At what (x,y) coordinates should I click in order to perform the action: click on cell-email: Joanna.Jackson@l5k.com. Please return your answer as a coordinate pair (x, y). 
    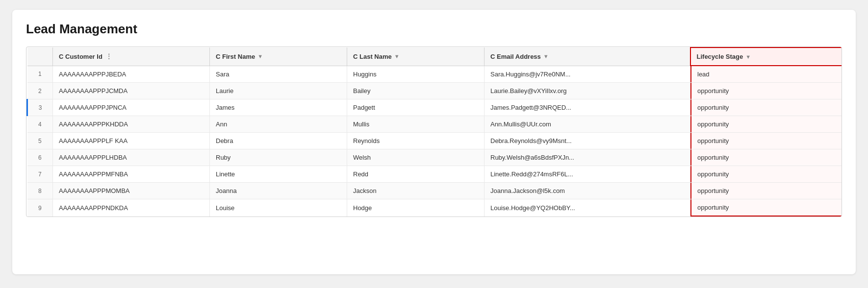
    Looking at the image, I should click on (587, 191).